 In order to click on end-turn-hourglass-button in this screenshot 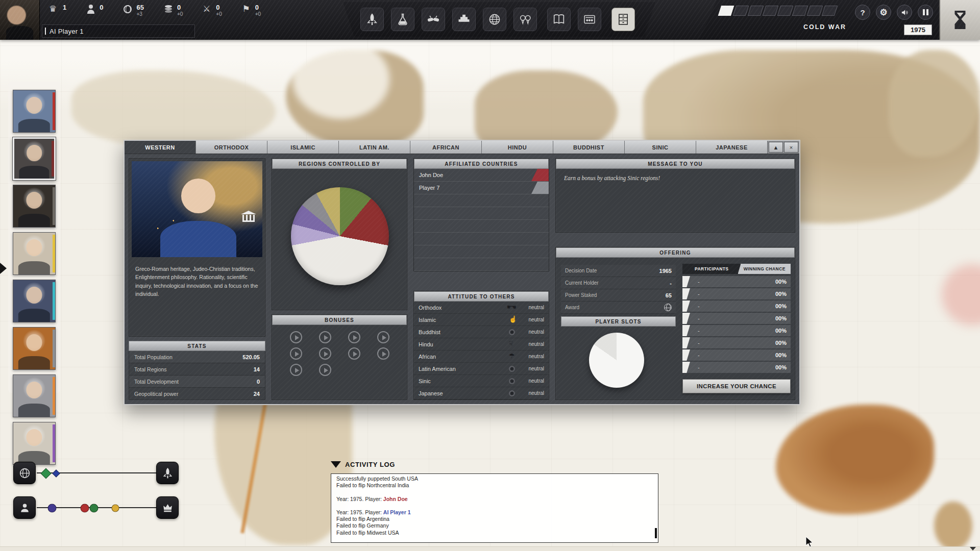, I will do `click(960, 20)`.